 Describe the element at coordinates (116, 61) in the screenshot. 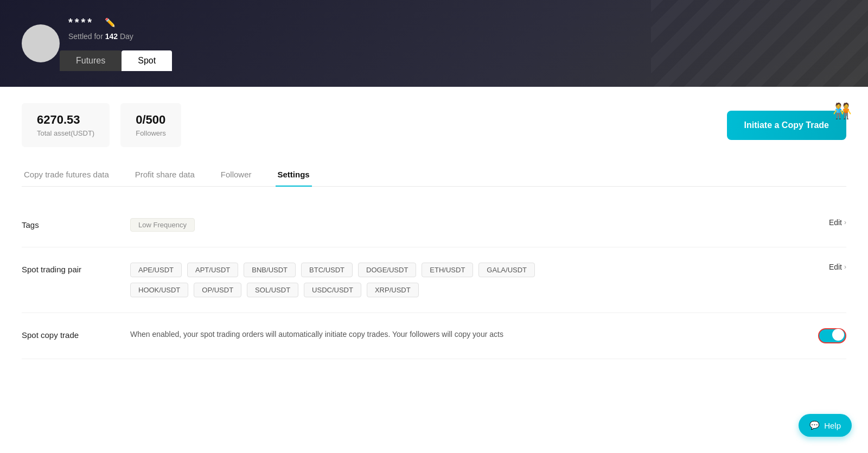

I see `tabs-bar: Futures Spot` at that location.